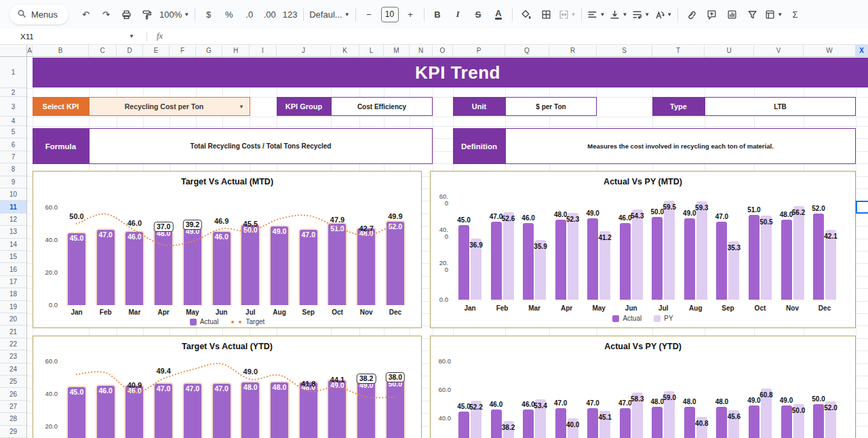 The image size is (868, 438). Describe the element at coordinates (14, 394) in the screenshot. I see `row-header-26: 26` at that location.